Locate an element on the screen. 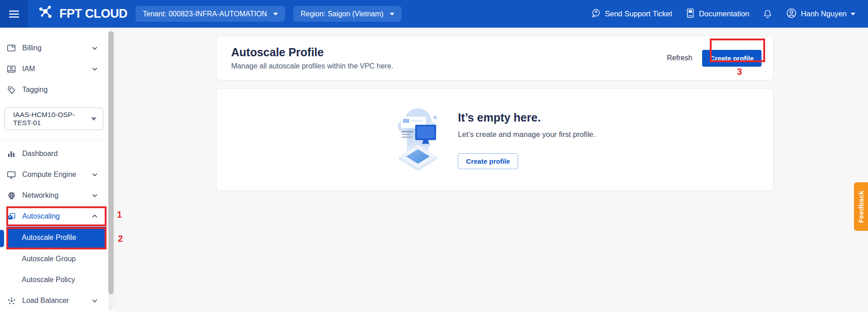 This screenshot has width=868, height=312. empty-state-subtitle: Let’s create and manage your first profi… is located at coordinates (527, 134).